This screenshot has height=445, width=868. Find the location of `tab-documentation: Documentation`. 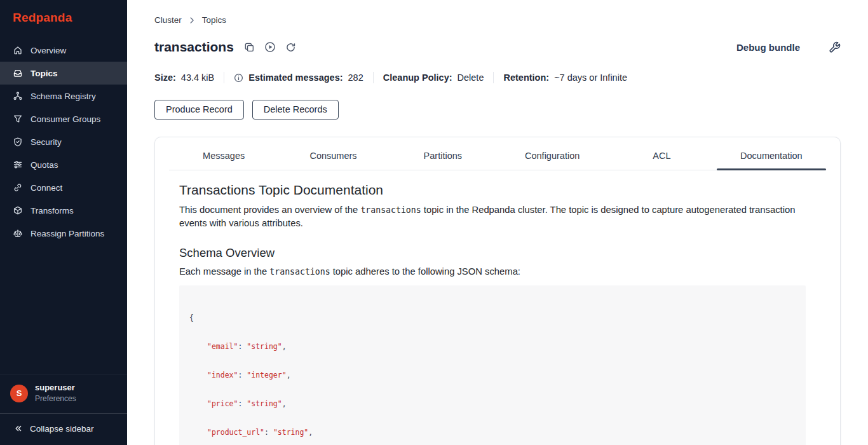

tab-documentation: Documentation is located at coordinates (771, 156).